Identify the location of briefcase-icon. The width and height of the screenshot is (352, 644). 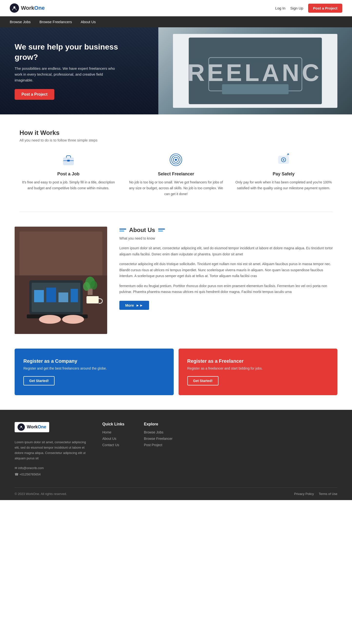
(68, 160).